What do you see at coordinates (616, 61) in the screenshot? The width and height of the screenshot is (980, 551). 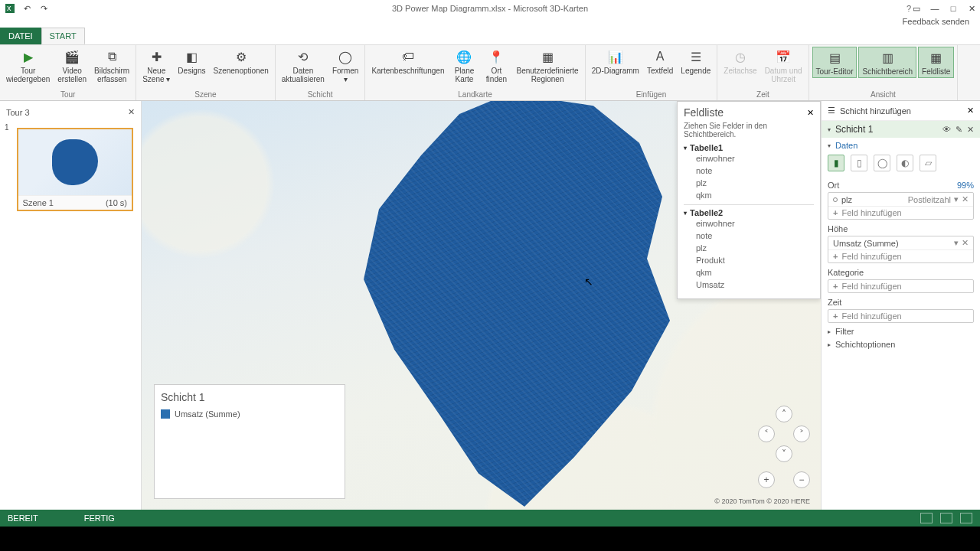 I see `2d-chart-button: 📊2D-Diagramm` at bounding box center [616, 61].